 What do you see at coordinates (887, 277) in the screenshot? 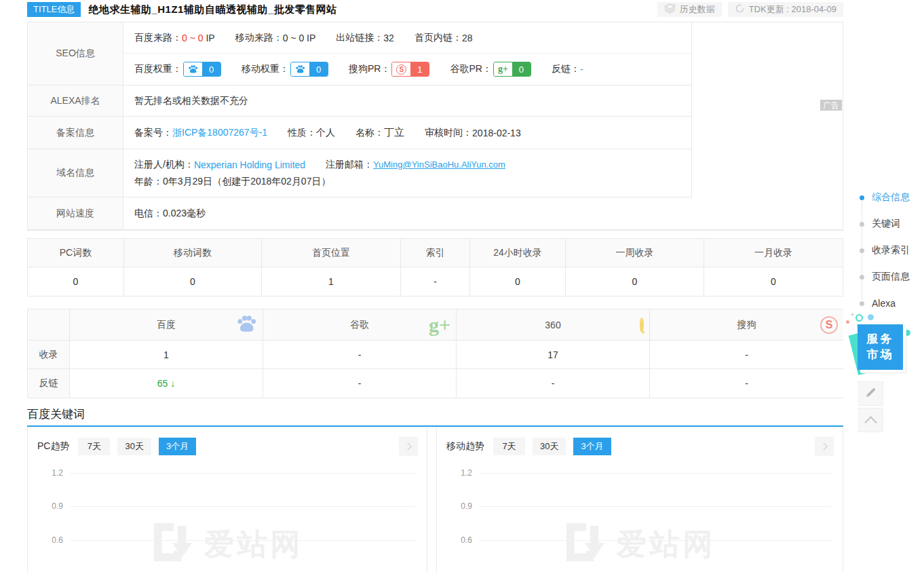
I see `nav-item-pageinfo: 页面信息` at bounding box center [887, 277].